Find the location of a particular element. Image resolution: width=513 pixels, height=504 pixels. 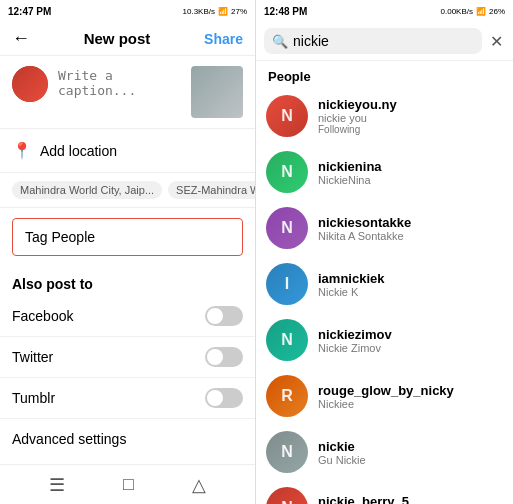

user-avatar-left is located at coordinates (30, 84).